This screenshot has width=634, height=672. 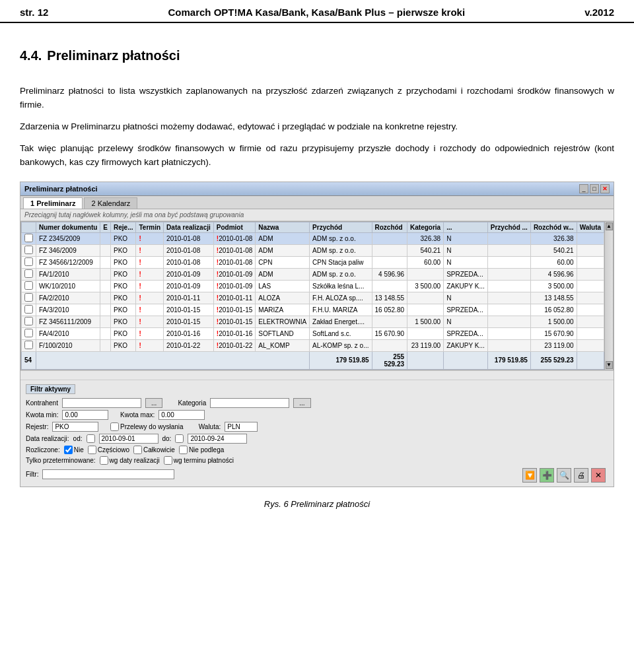 What do you see at coordinates (92, 450) in the screenshot?
I see `czesciowo-checkbox` at bounding box center [92, 450].